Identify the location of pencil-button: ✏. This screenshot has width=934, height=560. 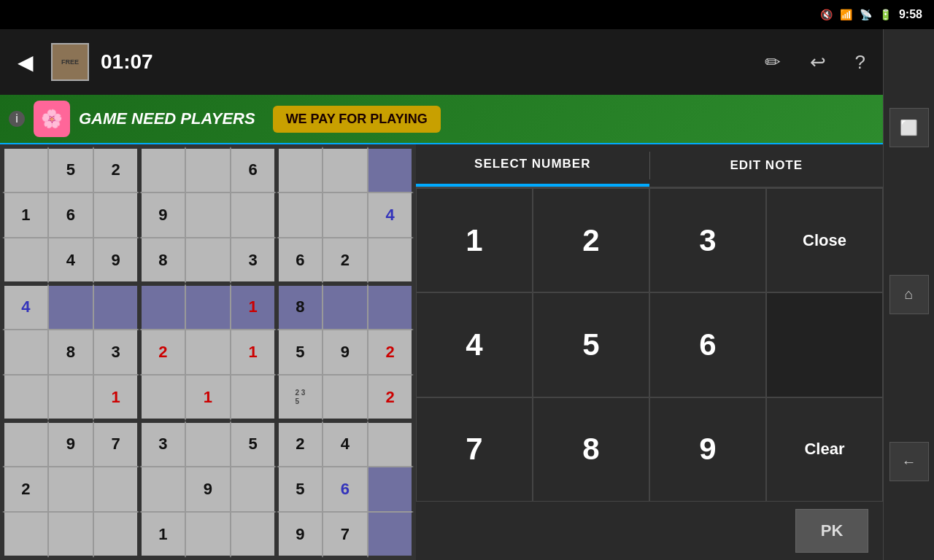
(773, 63).